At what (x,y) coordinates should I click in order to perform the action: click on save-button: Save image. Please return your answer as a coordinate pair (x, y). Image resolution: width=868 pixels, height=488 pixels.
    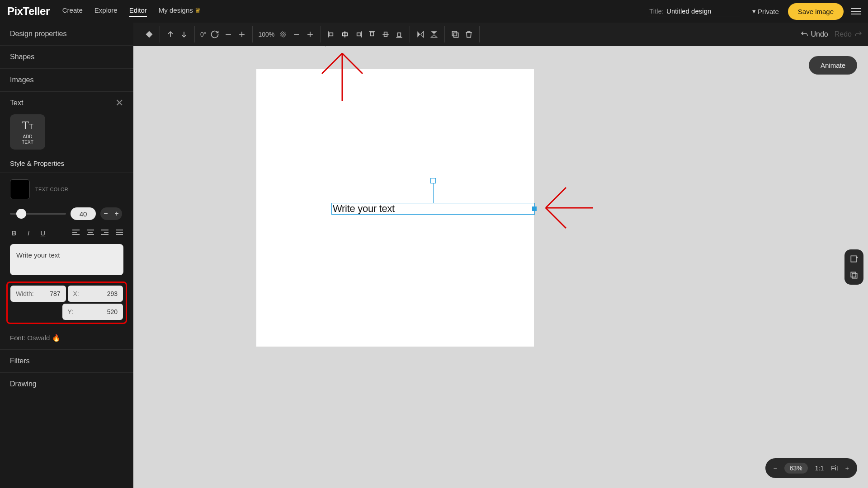
    Looking at the image, I should click on (816, 12).